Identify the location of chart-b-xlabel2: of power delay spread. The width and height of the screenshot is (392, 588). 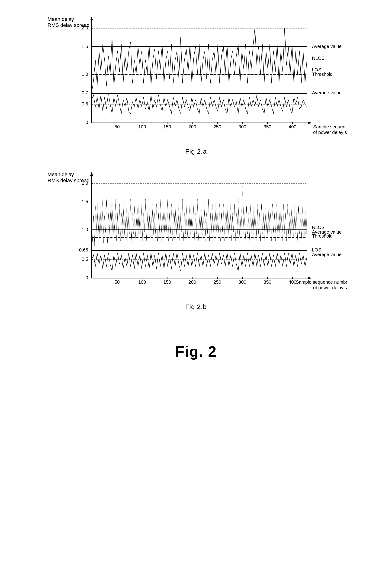
(330, 288).